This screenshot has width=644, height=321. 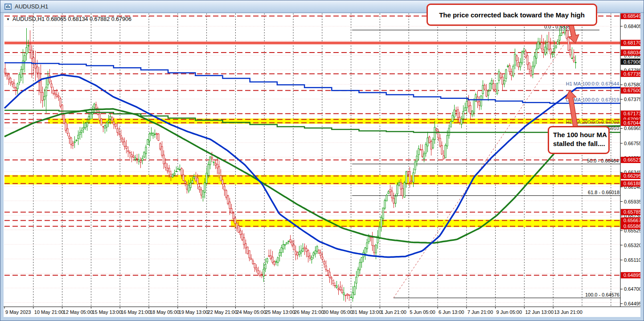 What do you see at coordinates (632, 183) in the screenshot?
I see `price-line-axis-label: 0.66188` at bounding box center [632, 183].